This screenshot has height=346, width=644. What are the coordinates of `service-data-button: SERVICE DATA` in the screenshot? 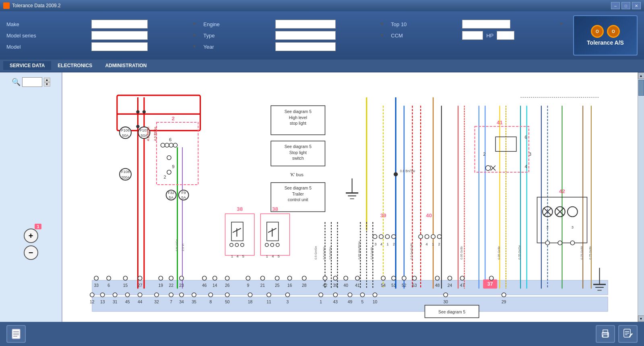 It's located at (27, 66).